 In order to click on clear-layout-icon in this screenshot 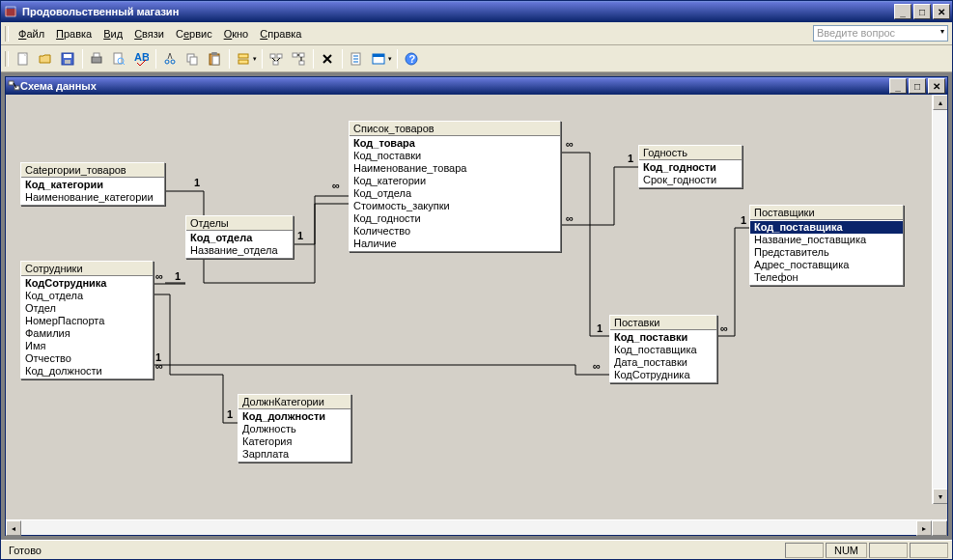, I will do `click(327, 59)`.